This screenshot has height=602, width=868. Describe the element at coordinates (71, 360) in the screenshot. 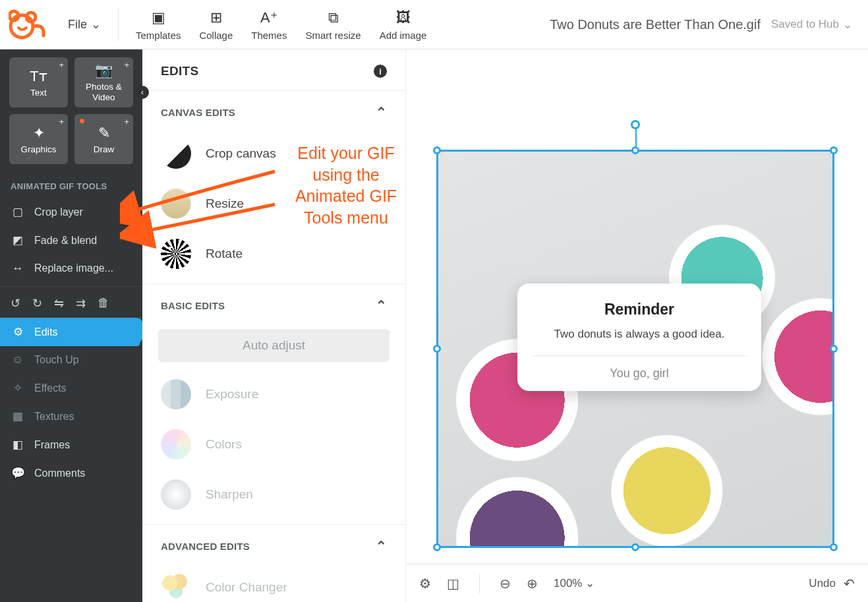

I see `rail-nav-touch-up: ☺Touch Up` at that location.